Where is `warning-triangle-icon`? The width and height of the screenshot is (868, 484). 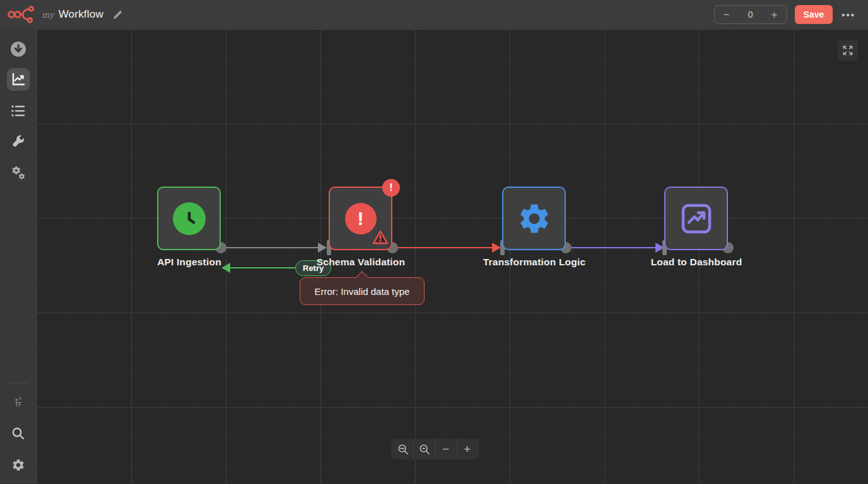
warning-triangle-icon is located at coordinates (380, 238).